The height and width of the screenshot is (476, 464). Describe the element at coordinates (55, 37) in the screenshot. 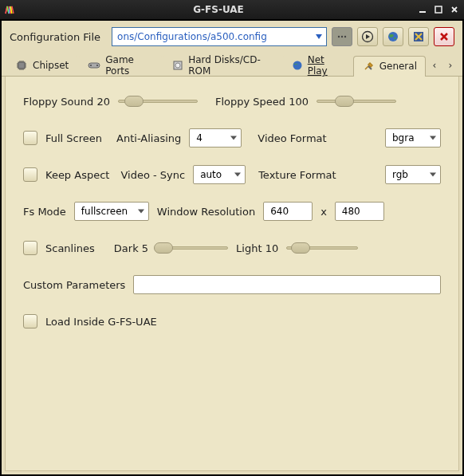

I see `config-file-label: Configuration File` at that location.